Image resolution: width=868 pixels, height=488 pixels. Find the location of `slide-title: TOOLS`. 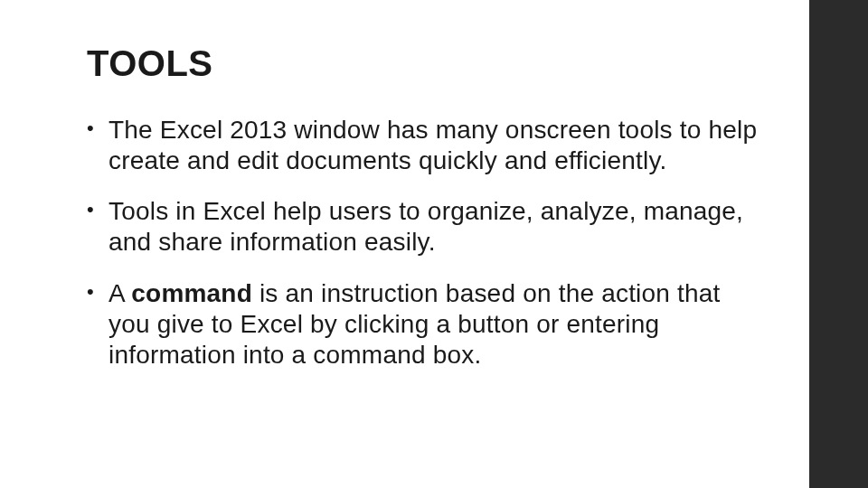

slide-title: TOOLS is located at coordinates (423, 63).